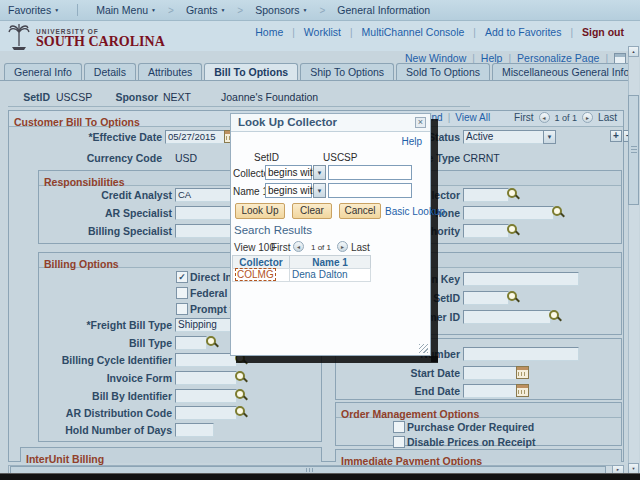  What do you see at coordinates (154, 10) in the screenshot?
I see `chevron-down-icon: ▼` at bounding box center [154, 10].